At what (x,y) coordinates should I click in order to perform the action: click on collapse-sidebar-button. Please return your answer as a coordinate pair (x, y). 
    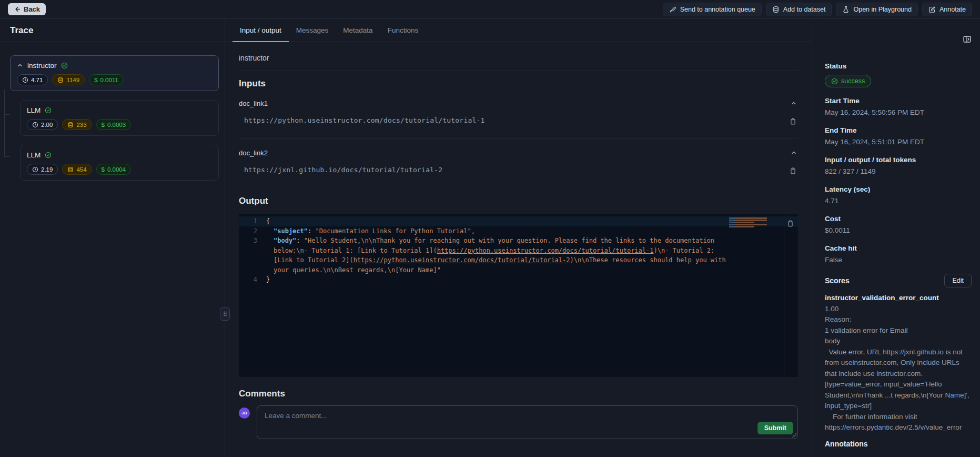
    Looking at the image, I should click on (967, 39).